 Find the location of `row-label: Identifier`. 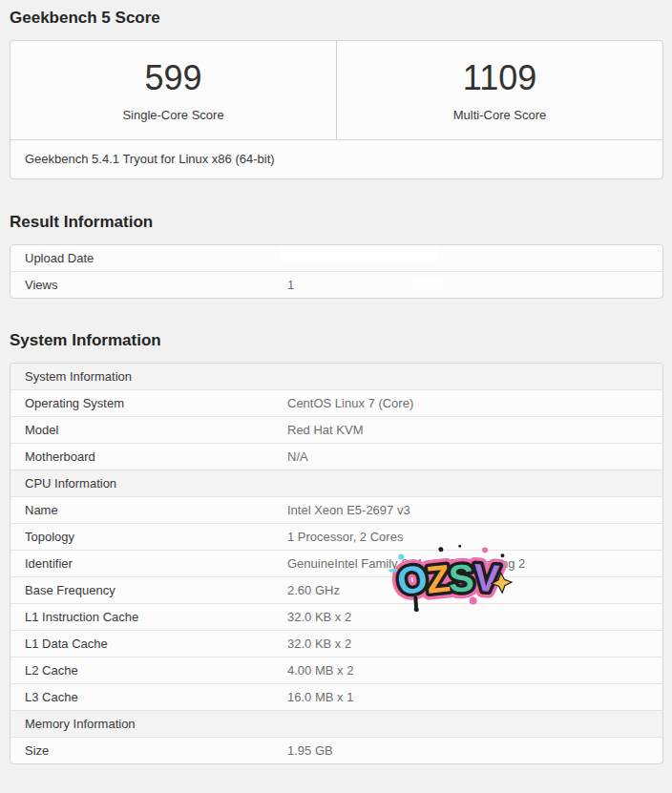

row-label: Identifier is located at coordinates (141, 564).